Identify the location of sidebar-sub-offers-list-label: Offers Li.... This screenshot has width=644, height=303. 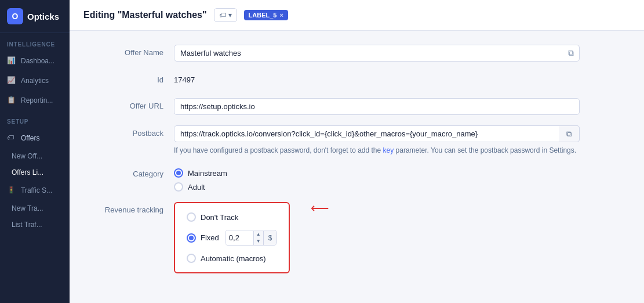
(28, 172).